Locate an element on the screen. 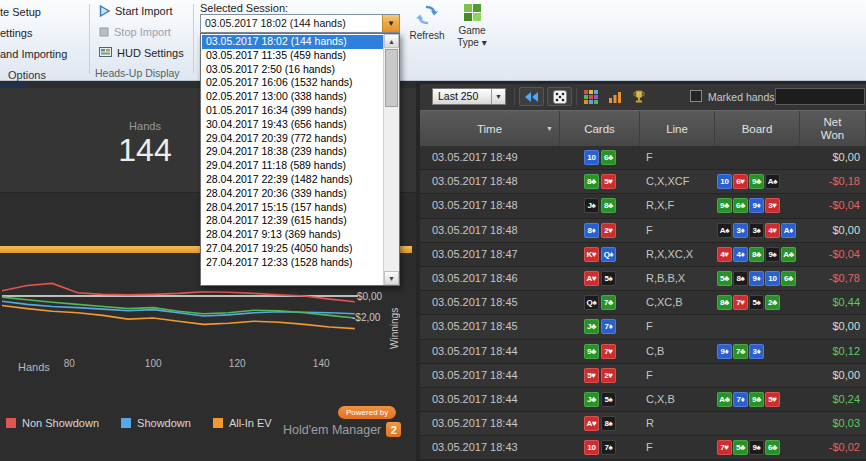  card-chip: 8♣ is located at coordinates (756, 254).